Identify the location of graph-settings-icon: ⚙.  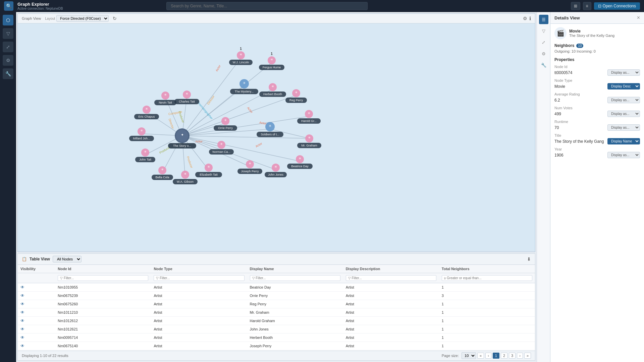
(525, 18).